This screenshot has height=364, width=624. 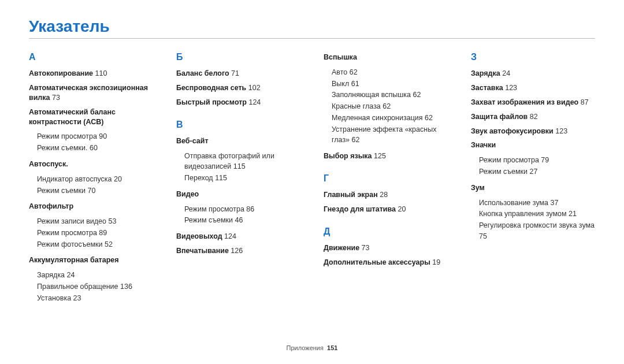 I want to click on footer-page-number: 151, so click(x=332, y=348).